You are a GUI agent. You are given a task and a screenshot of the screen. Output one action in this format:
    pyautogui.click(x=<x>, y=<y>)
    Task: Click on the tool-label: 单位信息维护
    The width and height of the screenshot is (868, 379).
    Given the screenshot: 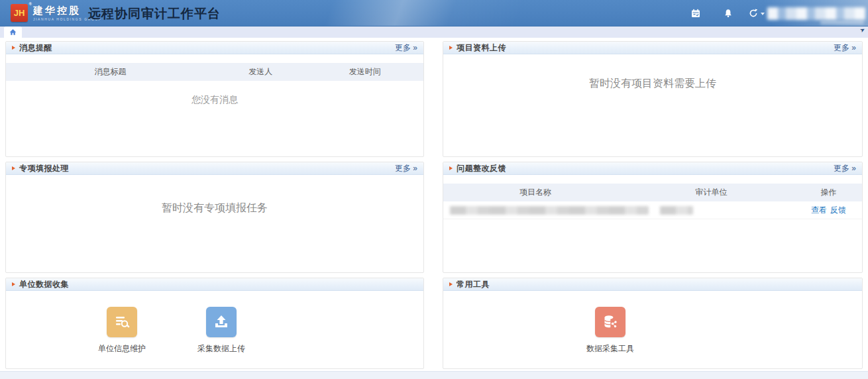 What is the action you would take?
    pyautogui.click(x=122, y=349)
    